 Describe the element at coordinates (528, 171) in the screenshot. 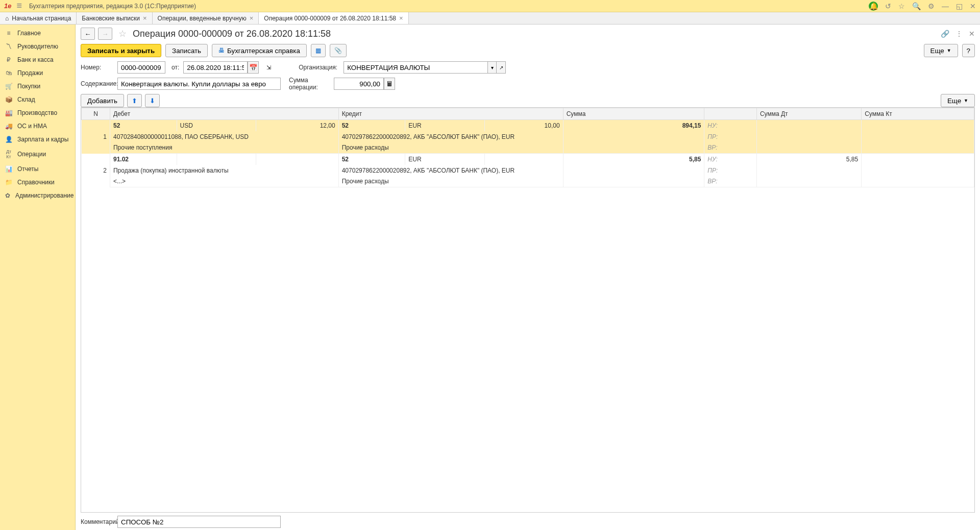

I see `table-row: Продажа (покупка) иностранной валюты 407…` at that location.